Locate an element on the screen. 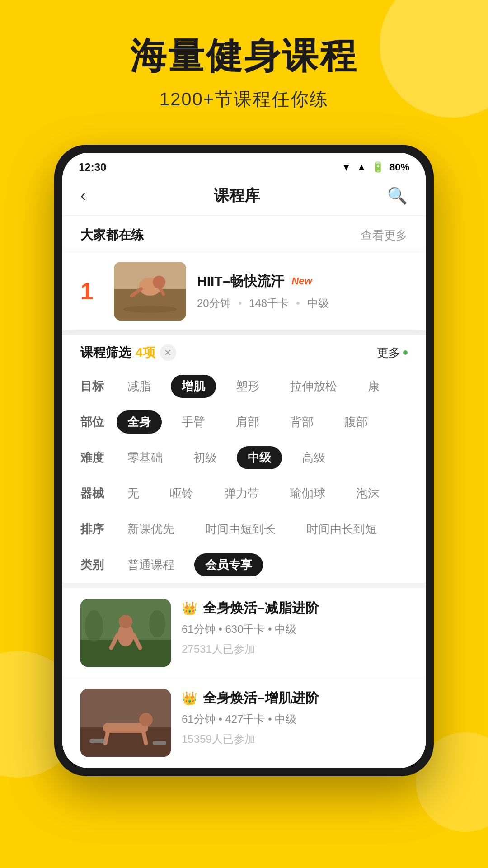  duration-1: 61分钟 is located at coordinates (199, 629).